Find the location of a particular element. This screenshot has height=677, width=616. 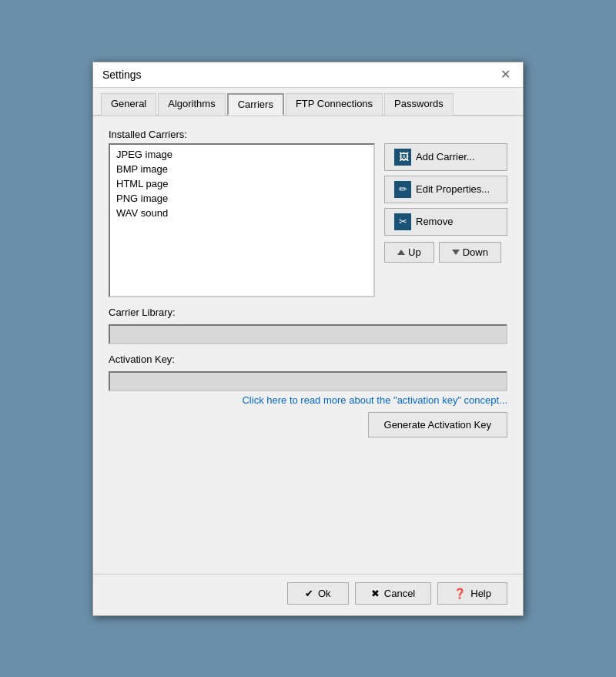

dialog-title: Settings is located at coordinates (122, 75).